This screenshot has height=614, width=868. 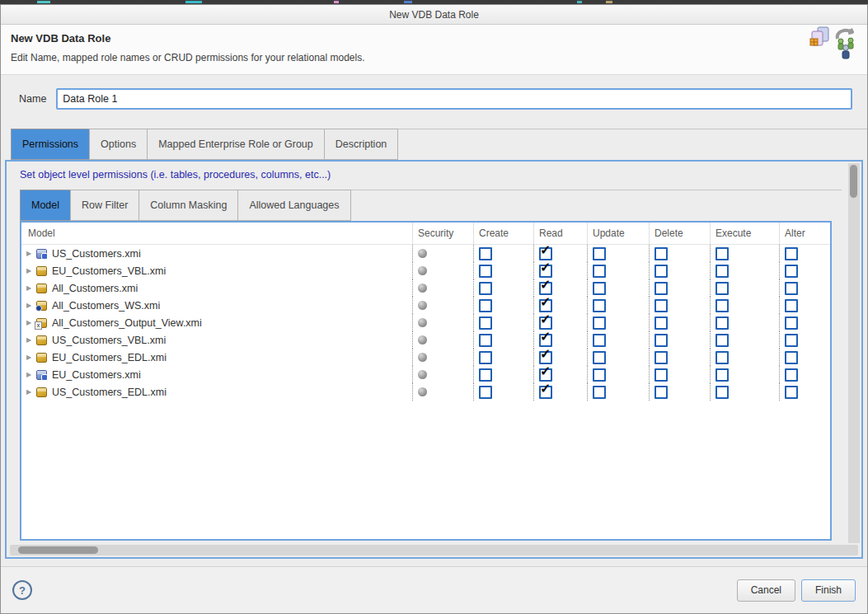 I want to click on finish-button: Finish, so click(x=828, y=590).